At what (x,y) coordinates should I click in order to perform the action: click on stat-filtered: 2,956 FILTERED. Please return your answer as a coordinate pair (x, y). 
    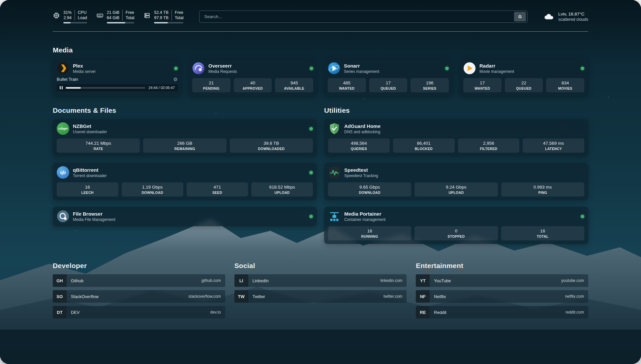
    Looking at the image, I should click on (489, 146).